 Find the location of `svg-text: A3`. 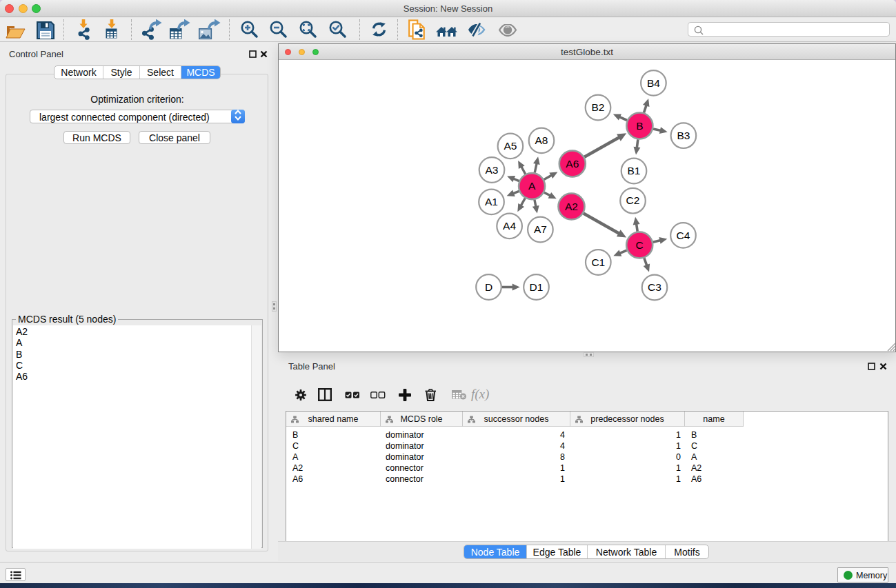

svg-text: A3 is located at coordinates (492, 170).